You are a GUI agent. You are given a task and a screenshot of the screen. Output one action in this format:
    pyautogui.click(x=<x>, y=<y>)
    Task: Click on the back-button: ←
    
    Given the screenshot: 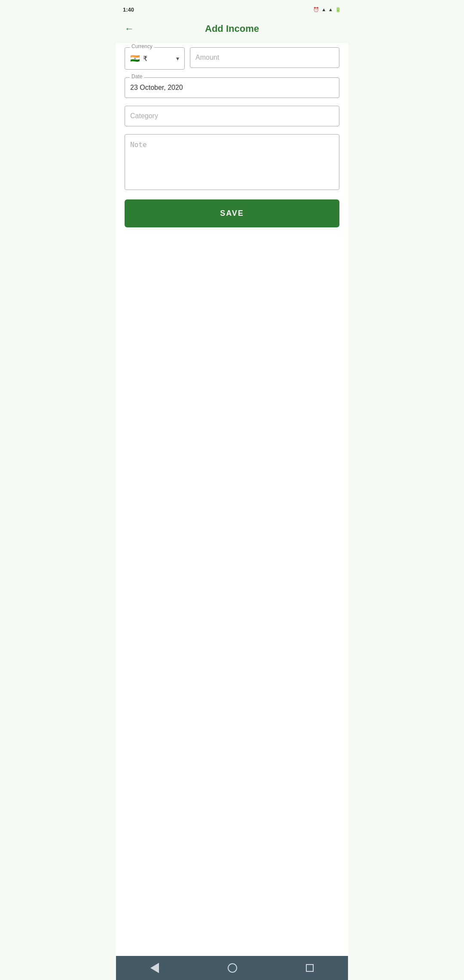 What is the action you would take?
    pyautogui.click(x=129, y=29)
    